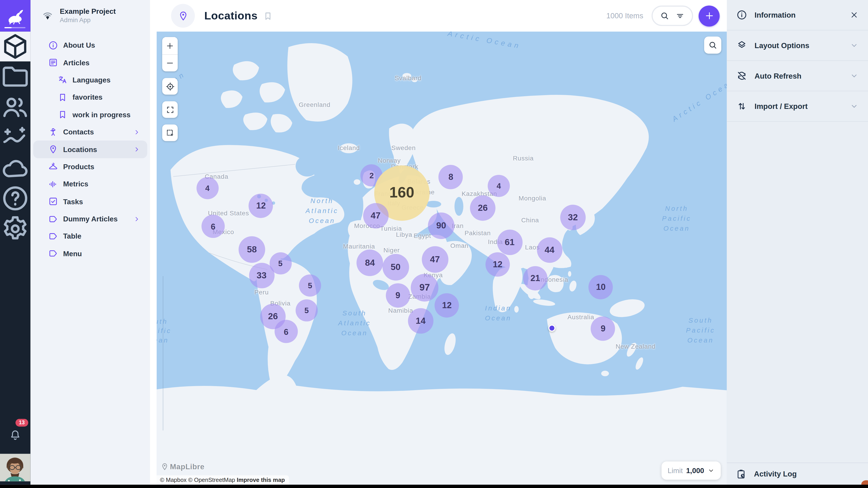 This screenshot has height=488, width=868. What do you see at coordinates (552, 328) in the screenshot?
I see `map-point-marker` at bounding box center [552, 328].